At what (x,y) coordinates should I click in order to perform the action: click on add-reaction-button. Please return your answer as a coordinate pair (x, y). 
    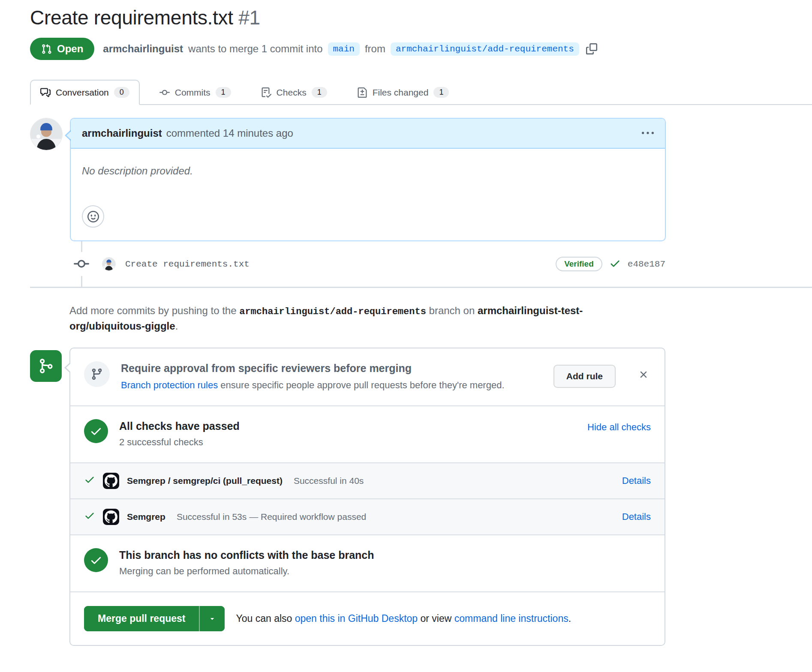
    Looking at the image, I should click on (93, 216).